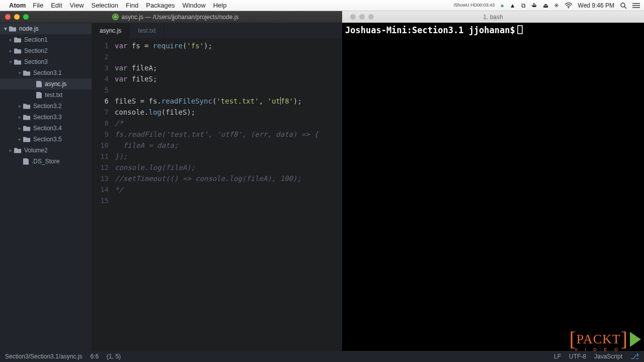 This screenshot has width=644, height=362. Describe the element at coordinates (228, 101) in the screenshot. I see `code-line: fileS = fs.readFileSync('test.txt', 'utf…` at that location.